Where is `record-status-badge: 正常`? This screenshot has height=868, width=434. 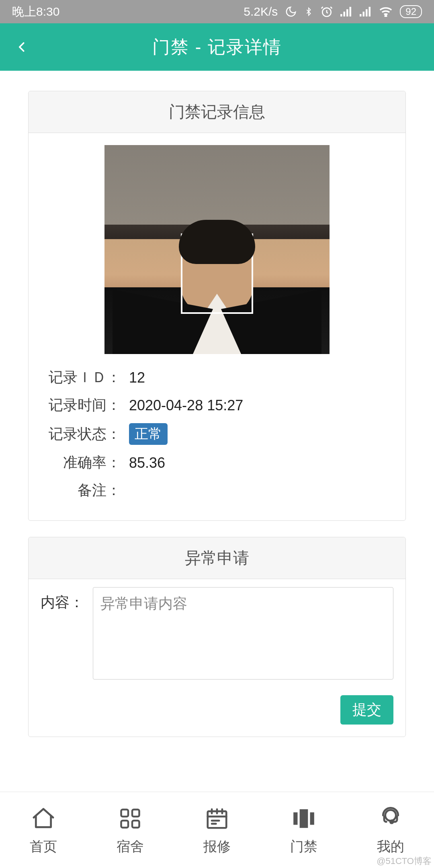
record-status-badge: 正常 is located at coordinates (148, 434).